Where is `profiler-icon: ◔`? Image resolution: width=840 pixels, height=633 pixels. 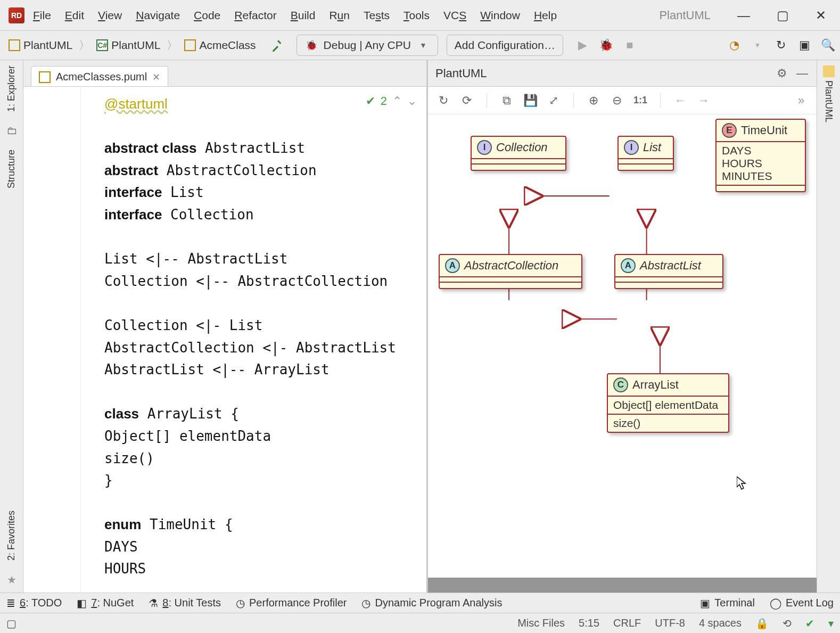
profiler-icon: ◔ is located at coordinates (734, 45).